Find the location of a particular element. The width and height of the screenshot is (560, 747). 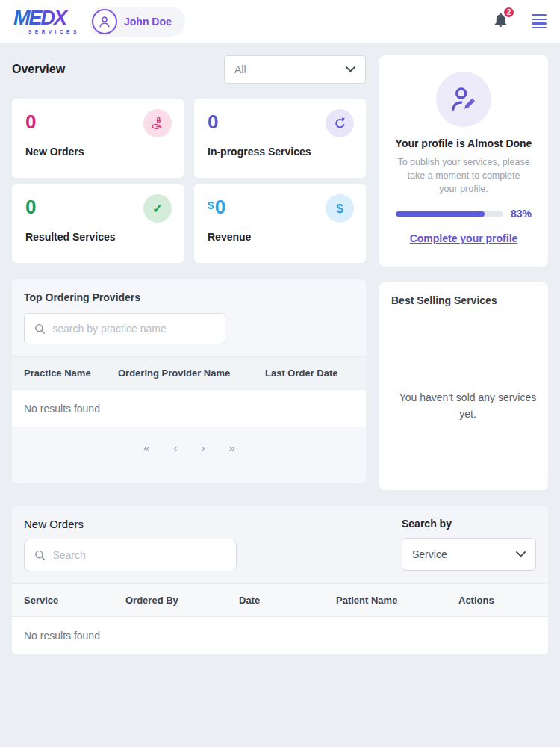

top-header: MEDX SERVICES John Doe 2 is located at coordinates (280, 22).